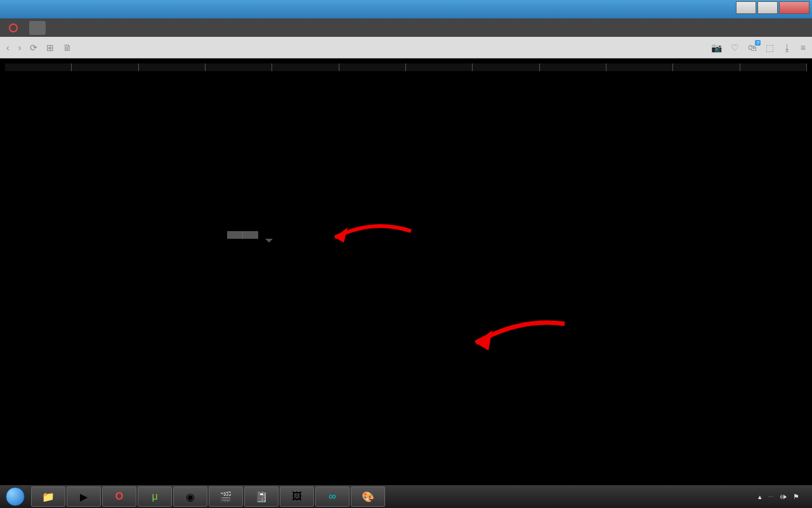 Image resolution: width=812 pixels, height=508 pixels. What do you see at coordinates (406, 48) in the screenshot?
I see `address-bar: ‹ › ⟳ ⊞ 🗎 📷 ♡ 🛍? ⬚ ⭳ ≡` at bounding box center [406, 48].